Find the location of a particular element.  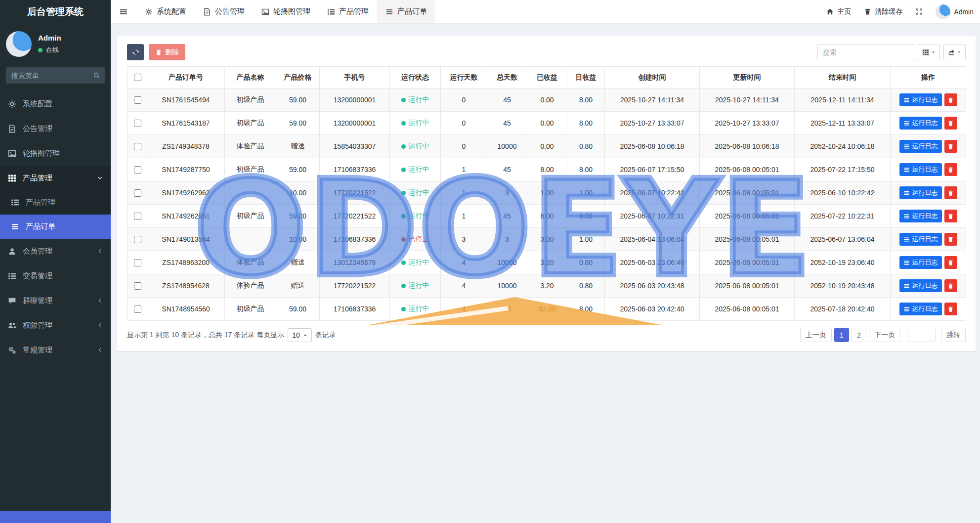

list-icon is located at coordinates (15, 203).